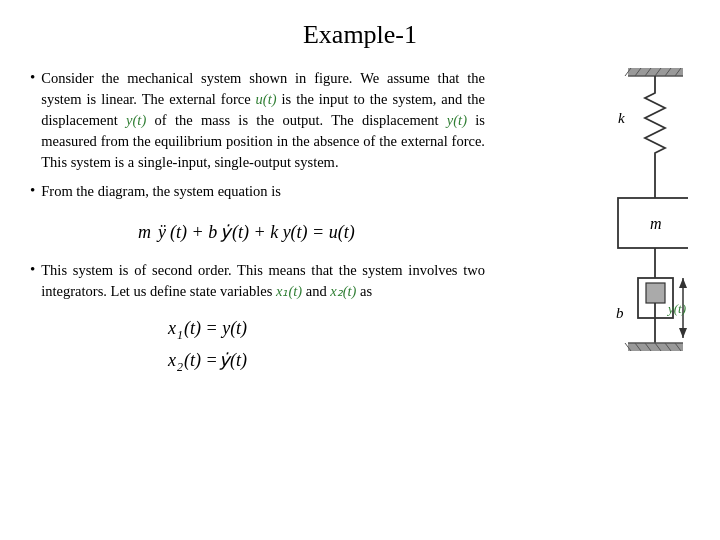 The height and width of the screenshot is (540, 720). I want to click on svg-text: (t) = y(t), so click(216, 328).